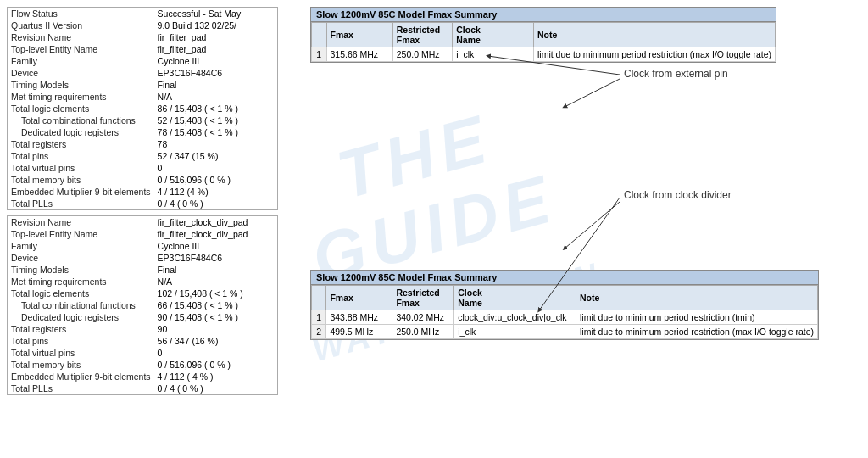  Describe the element at coordinates (216, 109) in the screenshot. I see `info-value: 86 / 15,408 ( < 1 % )` at that location.